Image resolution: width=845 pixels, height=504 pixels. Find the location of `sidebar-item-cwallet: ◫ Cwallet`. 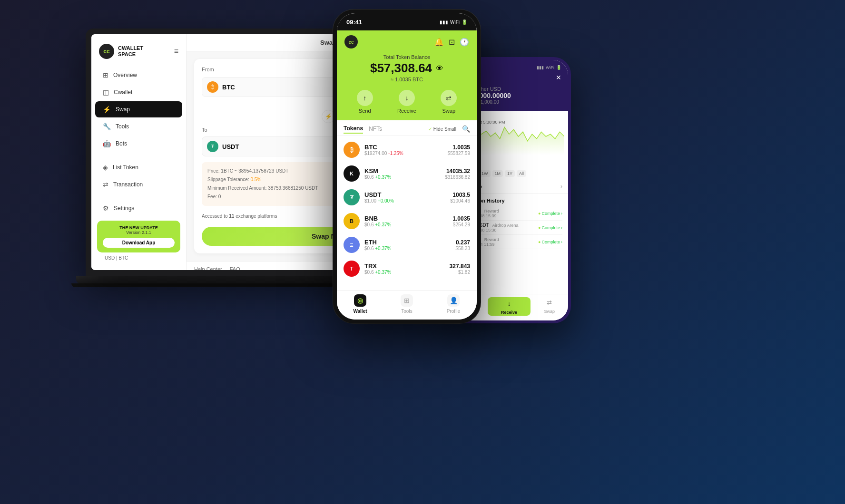

sidebar-item-cwallet: ◫ Cwallet is located at coordinates (139, 92).